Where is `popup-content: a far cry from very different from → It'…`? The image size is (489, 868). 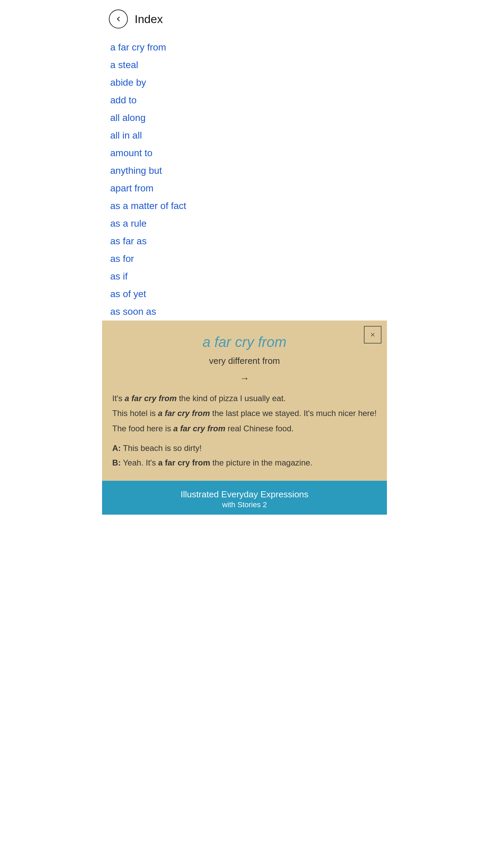
popup-content: a far cry from very different from → It'… is located at coordinates (244, 400).